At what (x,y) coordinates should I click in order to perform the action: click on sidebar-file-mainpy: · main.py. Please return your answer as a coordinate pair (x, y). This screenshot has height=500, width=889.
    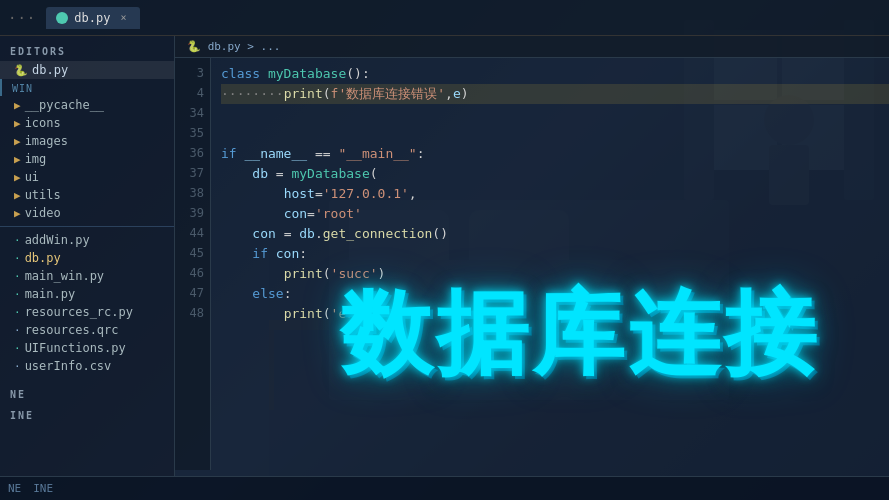
    Looking at the image, I should click on (87, 294).